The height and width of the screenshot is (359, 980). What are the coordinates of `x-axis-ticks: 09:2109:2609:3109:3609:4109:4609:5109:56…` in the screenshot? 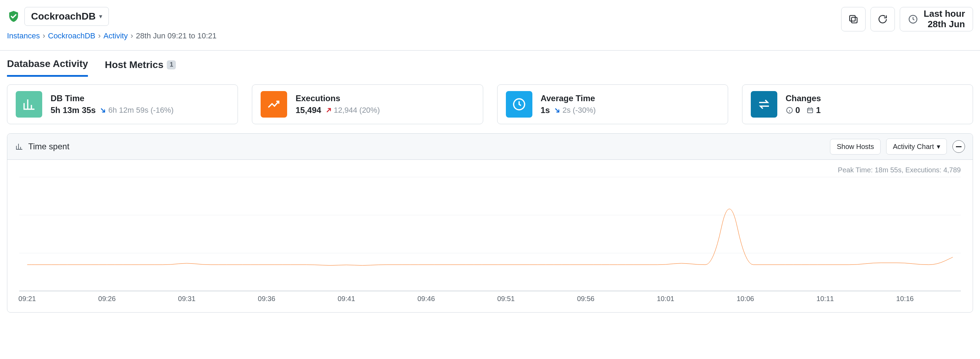 It's located at (490, 300).